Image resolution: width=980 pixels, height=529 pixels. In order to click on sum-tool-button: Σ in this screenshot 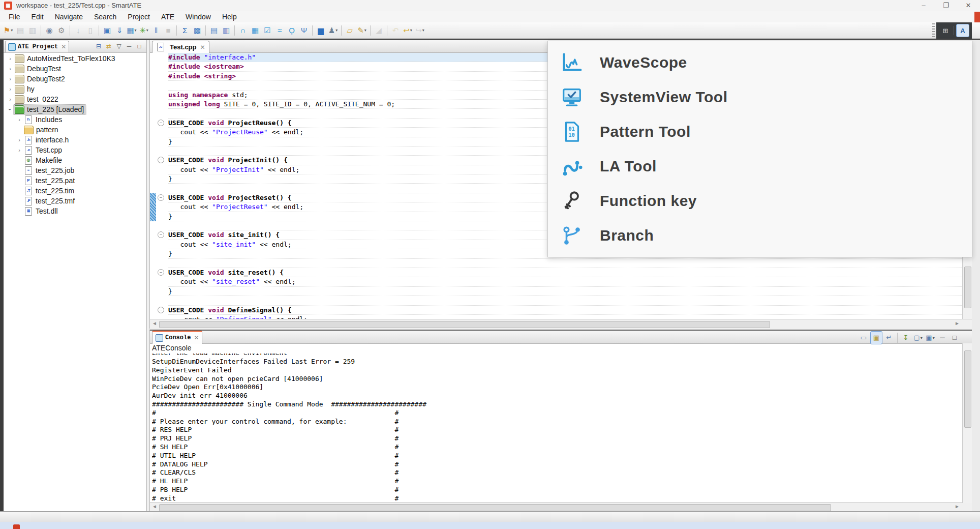, I will do `click(185, 31)`.